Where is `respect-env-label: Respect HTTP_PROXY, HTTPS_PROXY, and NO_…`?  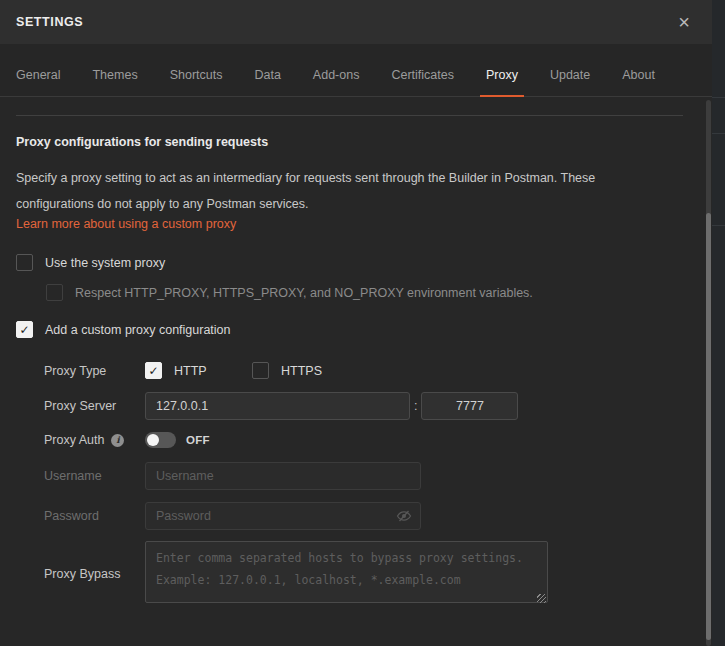 respect-env-label: Respect HTTP_PROXY, HTTPS_PROXY, and NO_… is located at coordinates (304, 293).